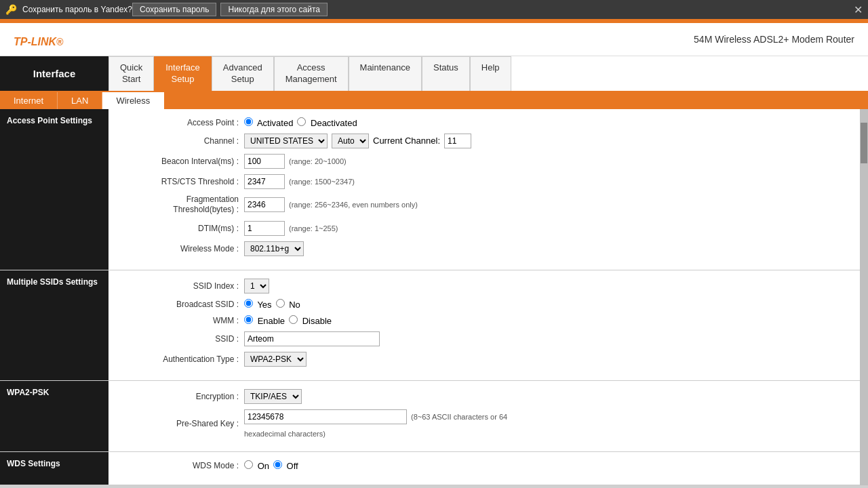 The image size is (868, 488). Describe the element at coordinates (256, 286) in the screenshot. I see `ssid-index-select: 1` at that location.